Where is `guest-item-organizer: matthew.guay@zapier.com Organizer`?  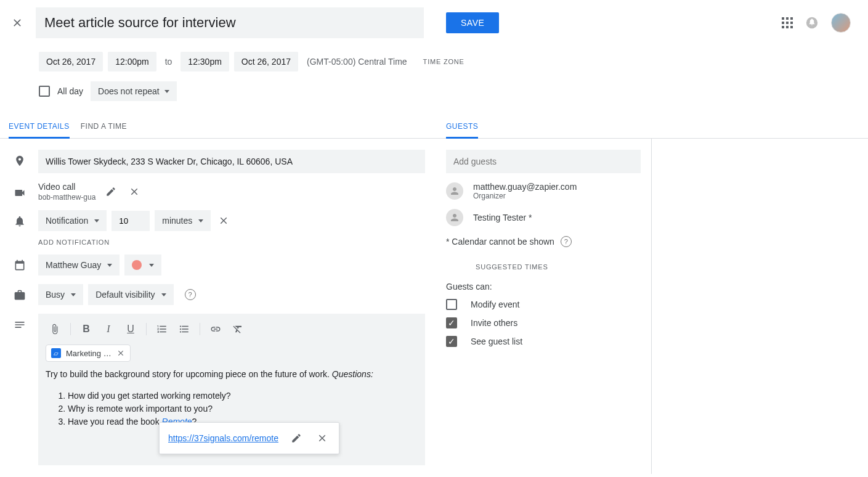 guest-item-organizer: matthew.guay@zapier.com Organizer is located at coordinates (548, 191).